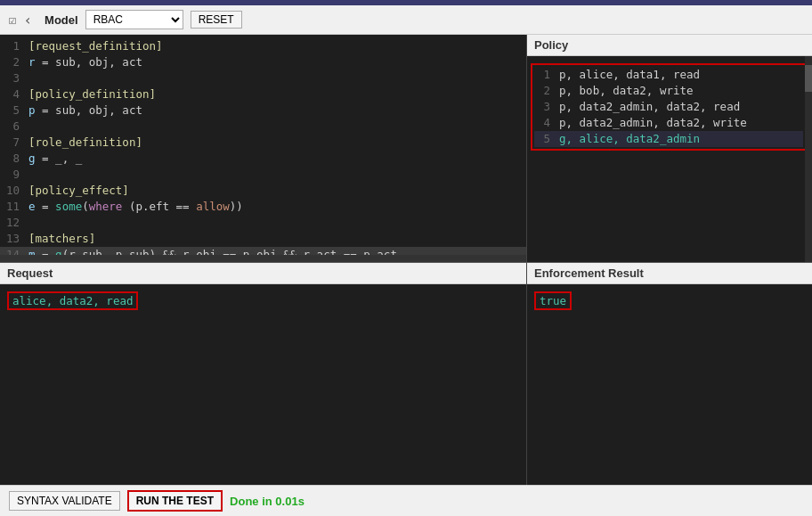 Image resolution: width=812 pixels, height=516 pixels. What do you see at coordinates (670, 159) in the screenshot?
I see `policy-code-editor: 1 p, alice, data1, read 2 p, bob, data2,…` at bounding box center [670, 159].